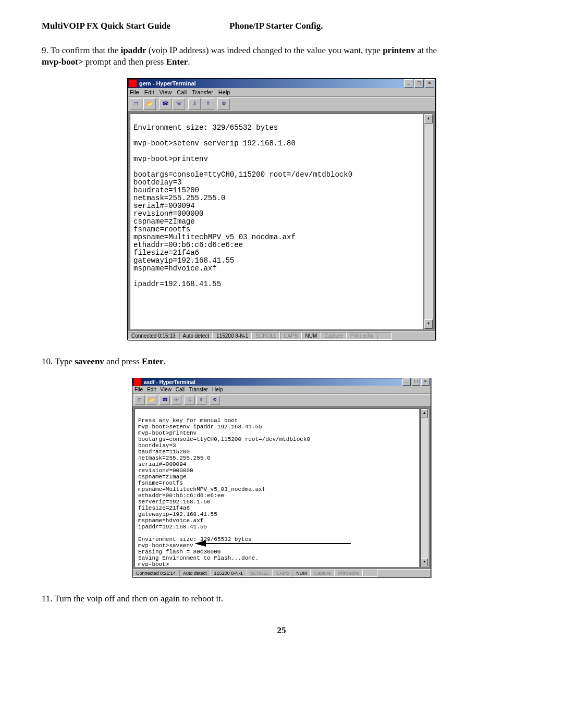  I want to click on terminal-output: Press any key for manual boot mvp-boot>s…, so click(277, 488).